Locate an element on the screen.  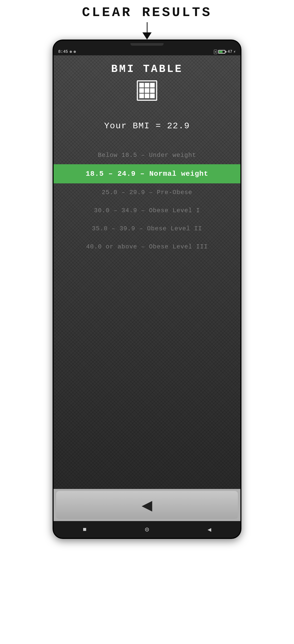
time-display: 8:45 is located at coordinates (63, 52).